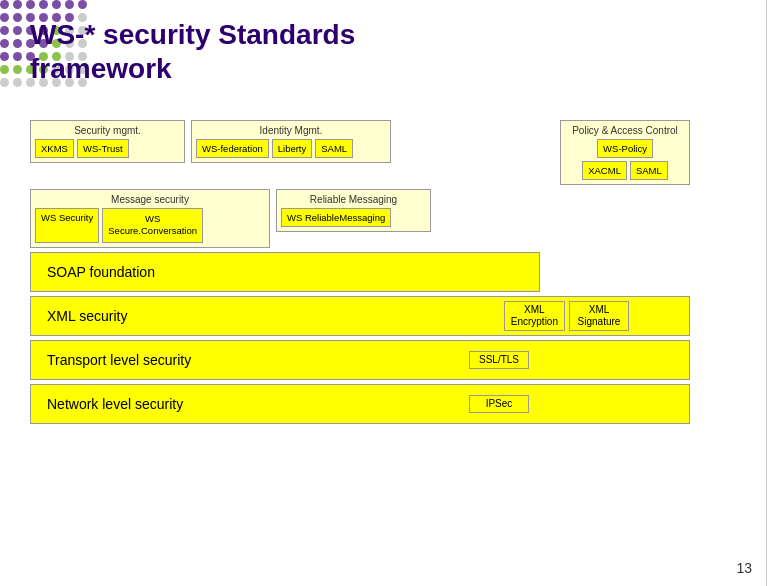 The image size is (767, 586). Describe the element at coordinates (103, 148) in the screenshot. I see `wstrust-box: WS-Trust` at that location.